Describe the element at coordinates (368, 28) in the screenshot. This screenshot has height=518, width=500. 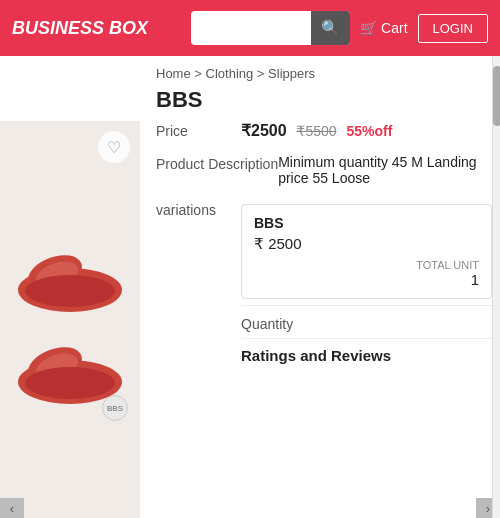
I see `cart-icon: 🛒` at that location.